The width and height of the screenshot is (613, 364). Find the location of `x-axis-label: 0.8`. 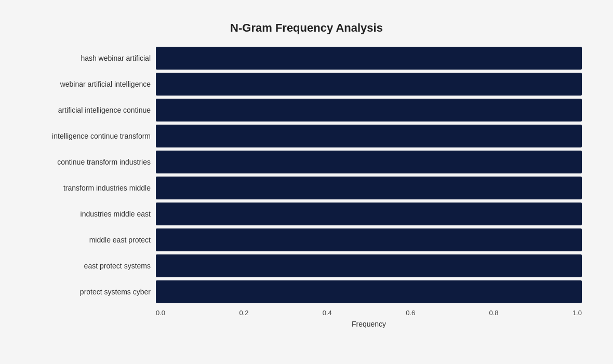

x-axis-label: 0.8 is located at coordinates (494, 313).